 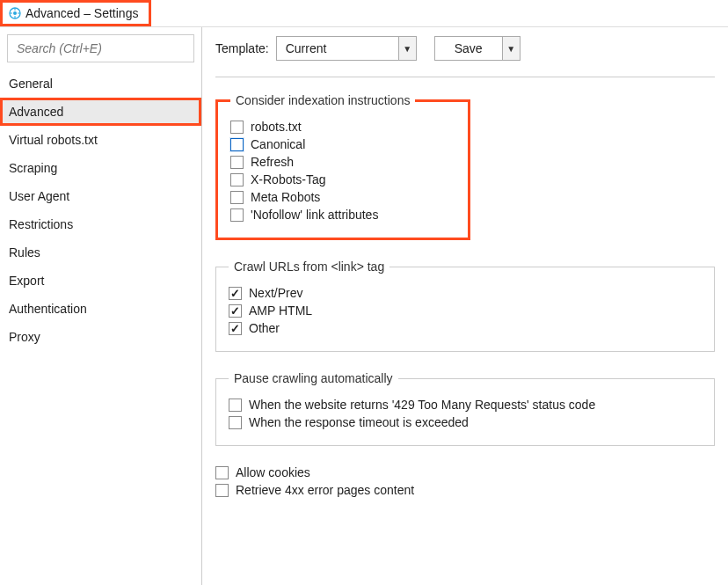 I want to click on sidebar-search, so click(x=100, y=48).